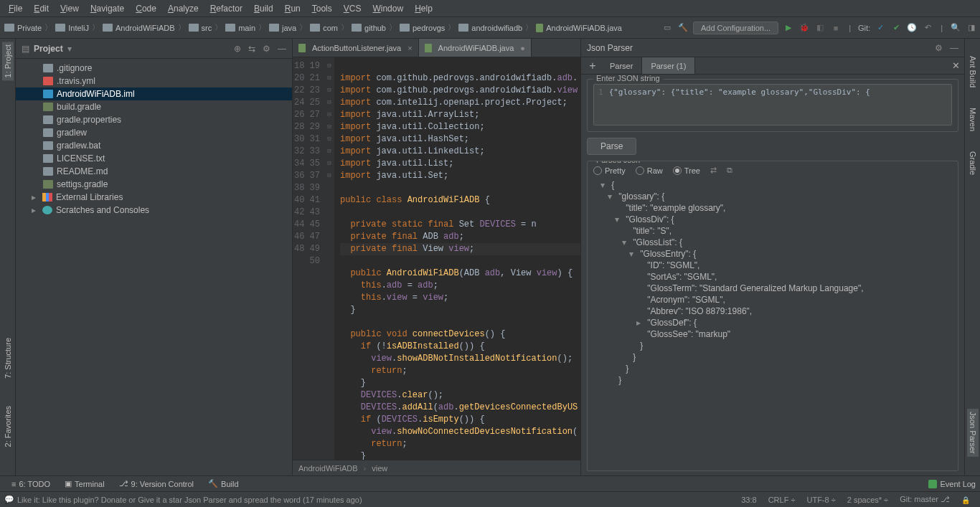 This screenshot has width=980, height=507. Describe the element at coordinates (156, 483) in the screenshot. I see `version-control-tab: ⎇9: Version Control` at that location.